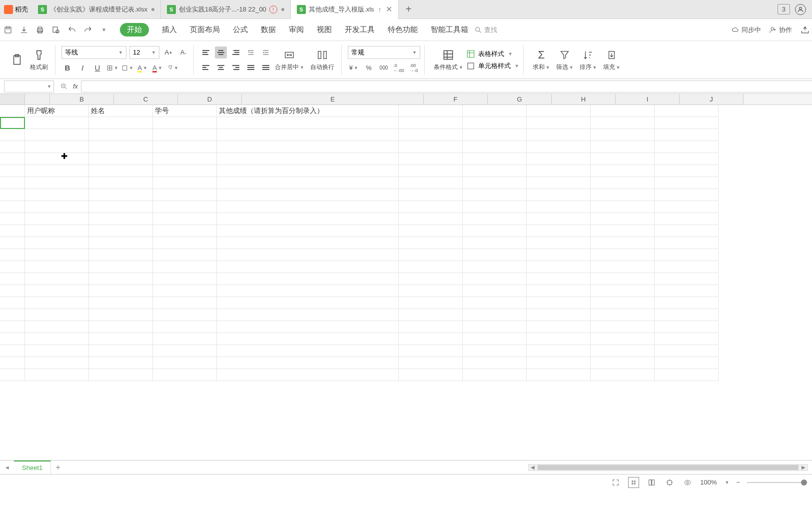 Image resolution: width=812 pixels, height=508 pixels. What do you see at coordinates (777, 482) in the screenshot?
I see `zoom-slider` at bounding box center [777, 482].